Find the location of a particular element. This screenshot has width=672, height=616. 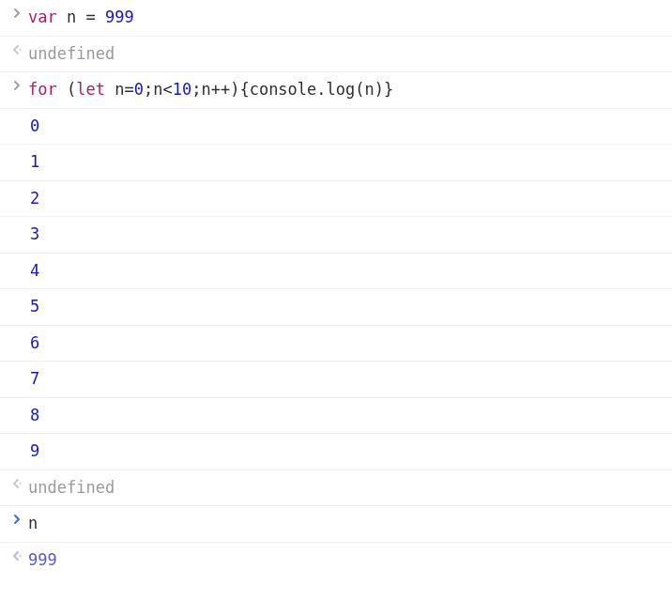

log-value: 5 is located at coordinates (34, 306).